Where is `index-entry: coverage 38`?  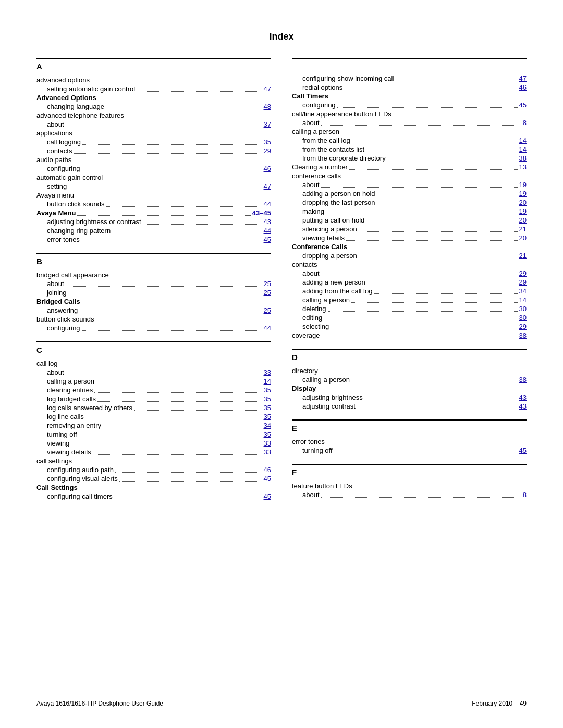
index-entry: coverage 38 is located at coordinates (409, 336).